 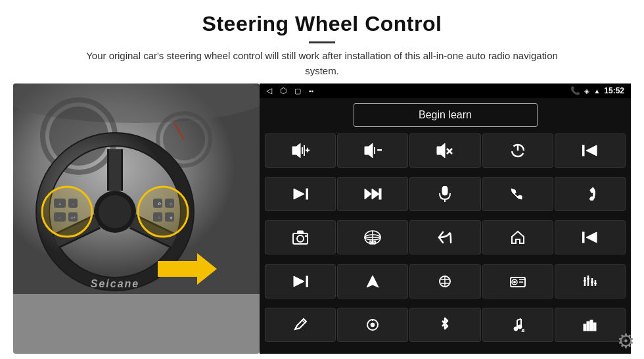 I want to click on svg-text: Seicane, so click(x=115, y=284).